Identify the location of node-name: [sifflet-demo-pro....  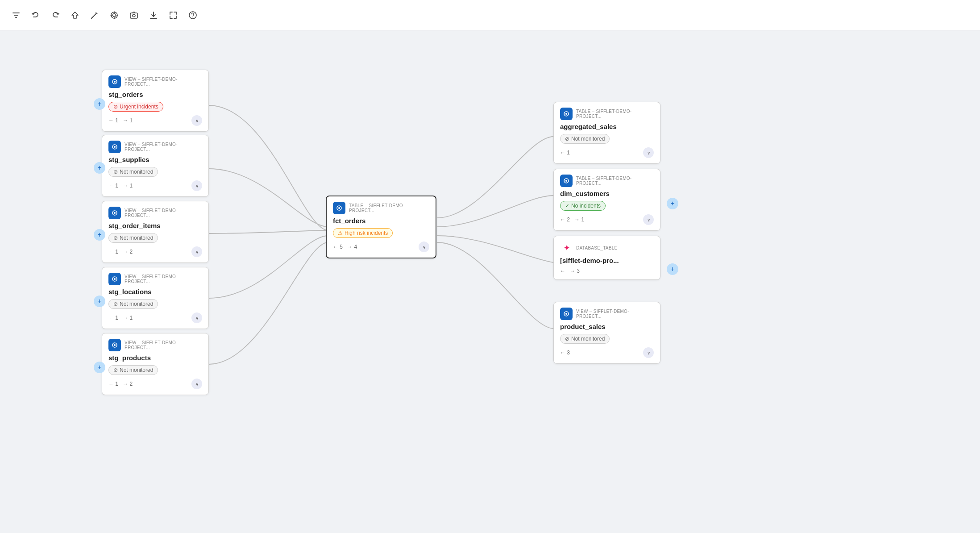
(607, 261).